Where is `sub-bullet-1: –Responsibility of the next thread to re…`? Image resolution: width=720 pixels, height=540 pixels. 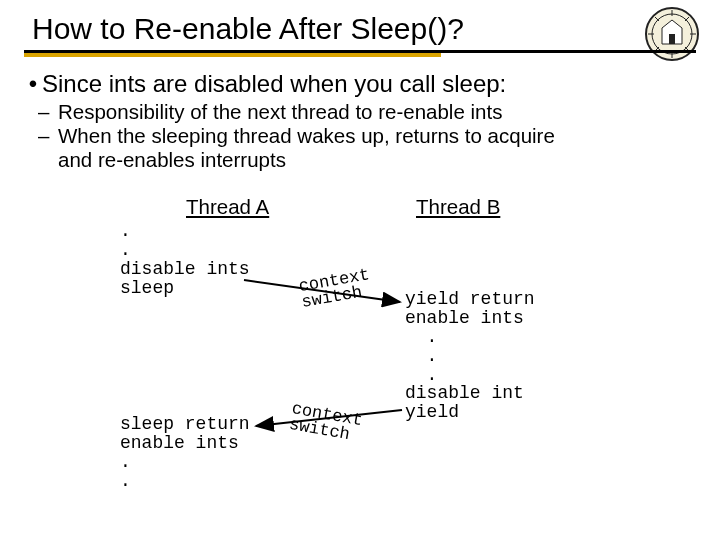 sub-bullet-1: –Responsibility of the next thread to re… is located at coordinates (389, 112).